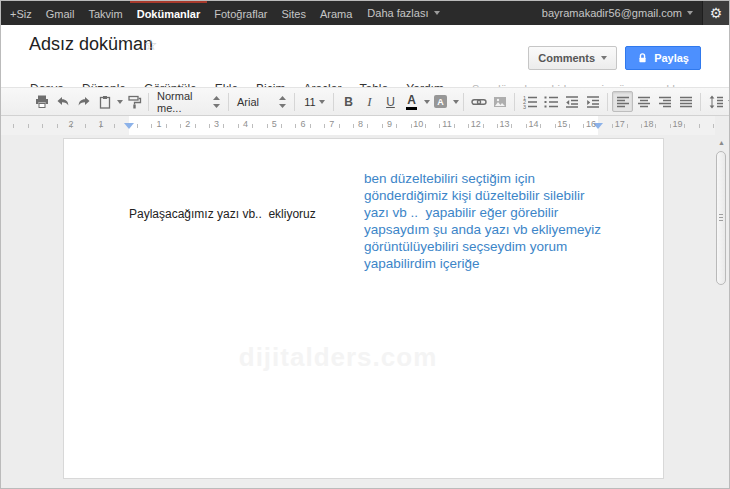 The height and width of the screenshot is (489, 730). What do you see at coordinates (169, 13) in the screenshot?
I see `topbar-nav-item: Dokümanlar` at bounding box center [169, 13].